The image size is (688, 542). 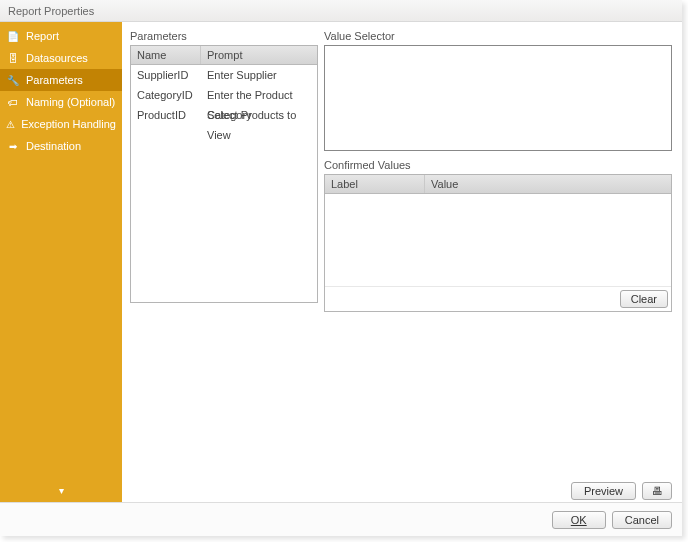 I want to click on param-prompt: Select Products to View, so click(x=259, y=115).